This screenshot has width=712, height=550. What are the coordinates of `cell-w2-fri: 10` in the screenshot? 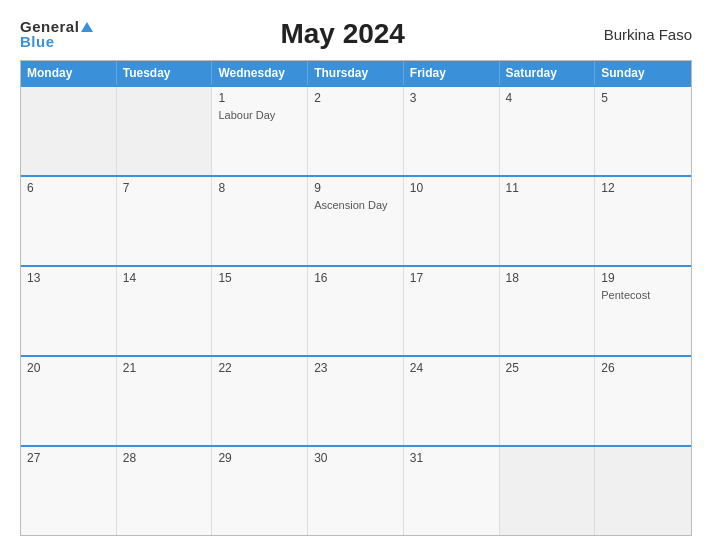 It's located at (452, 221).